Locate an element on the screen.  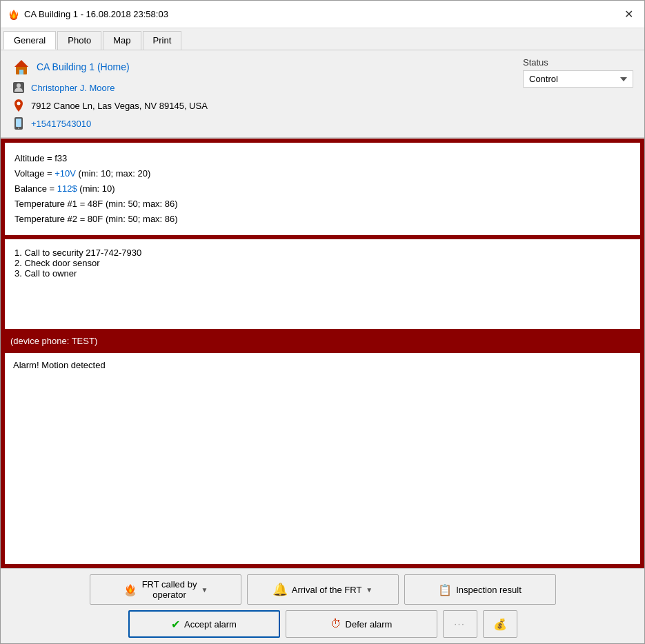
clock-icon: ⏱ is located at coordinates (336, 624).